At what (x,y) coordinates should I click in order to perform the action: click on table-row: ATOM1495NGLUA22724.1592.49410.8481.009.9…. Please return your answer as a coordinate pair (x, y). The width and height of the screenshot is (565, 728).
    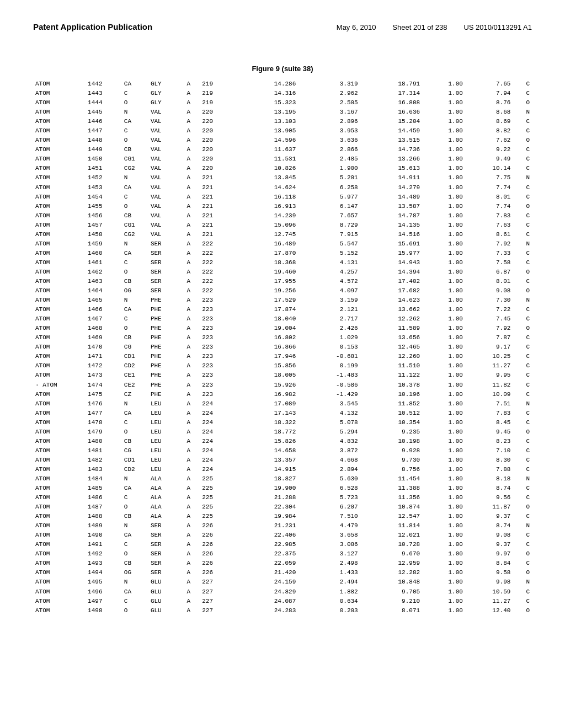
    Looking at the image, I should click on (282, 582).